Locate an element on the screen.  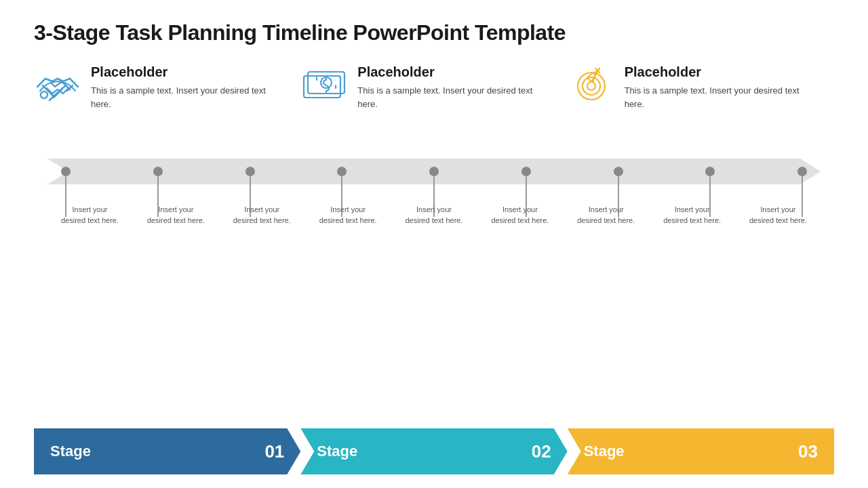
placeholder-block-2: Placeholder This is a sample text. Inser… is located at coordinates (434, 87).